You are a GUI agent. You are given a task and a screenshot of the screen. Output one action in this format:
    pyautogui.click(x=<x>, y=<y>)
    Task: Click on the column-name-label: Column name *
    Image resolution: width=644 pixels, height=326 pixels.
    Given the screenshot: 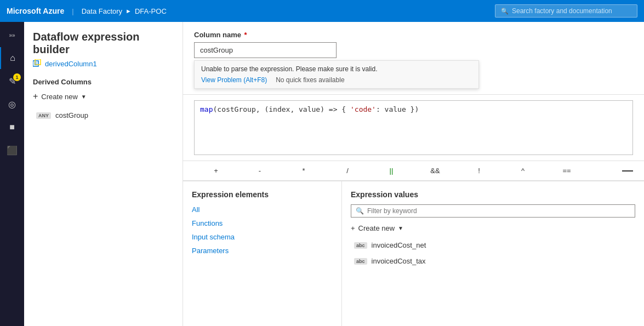 What is the action you would take?
    pyautogui.click(x=413, y=35)
    